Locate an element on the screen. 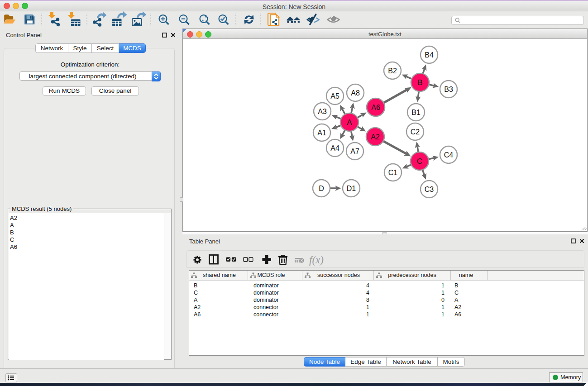 The height and width of the screenshot is (386, 588). svg-text: C3 is located at coordinates (429, 189).